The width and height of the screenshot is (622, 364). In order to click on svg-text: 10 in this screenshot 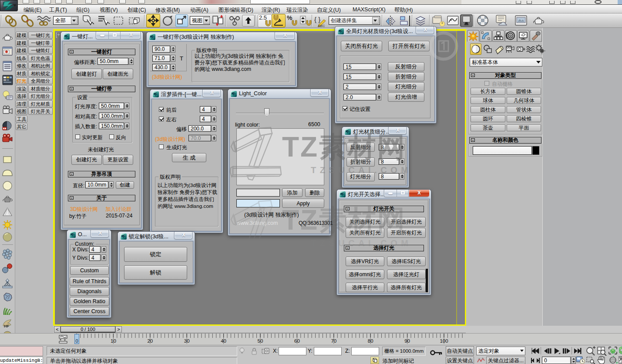, I will do `click(113, 341)`.